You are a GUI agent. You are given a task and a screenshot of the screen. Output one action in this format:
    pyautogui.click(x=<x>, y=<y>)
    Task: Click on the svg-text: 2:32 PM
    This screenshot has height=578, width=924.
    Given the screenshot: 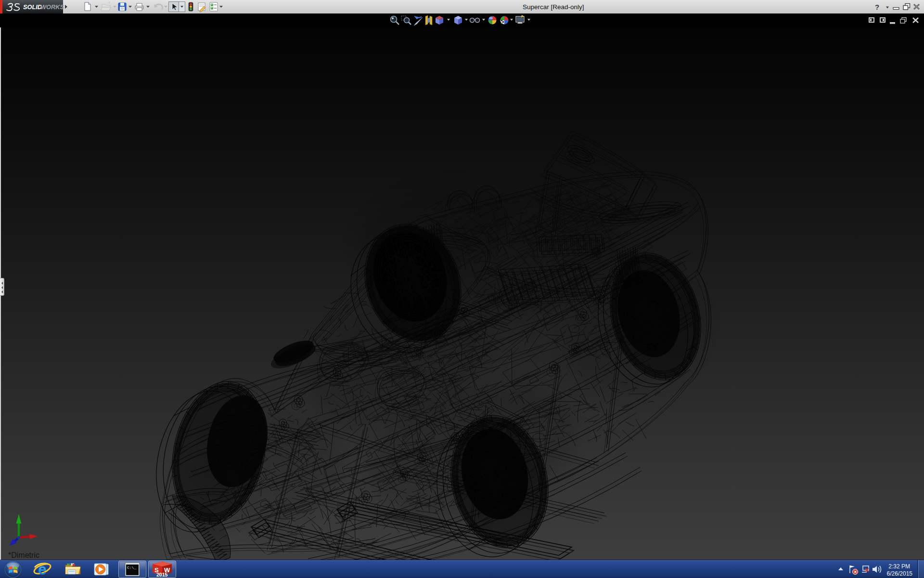 What is the action you would take?
    pyautogui.click(x=899, y=566)
    